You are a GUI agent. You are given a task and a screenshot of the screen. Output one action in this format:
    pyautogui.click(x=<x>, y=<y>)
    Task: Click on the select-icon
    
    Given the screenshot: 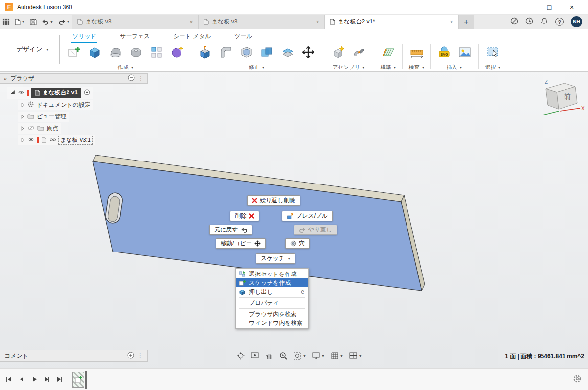 What is the action you would take?
    pyautogui.click(x=493, y=52)
    